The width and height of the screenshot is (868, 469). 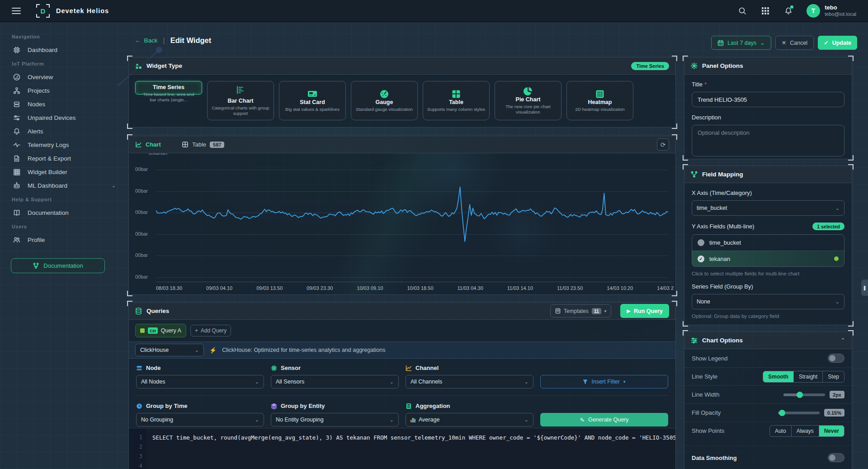 What do you see at coordinates (64, 118) in the screenshot?
I see `sidebar-item-unpaired-devices: Unpaired Devices` at bounding box center [64, 118].